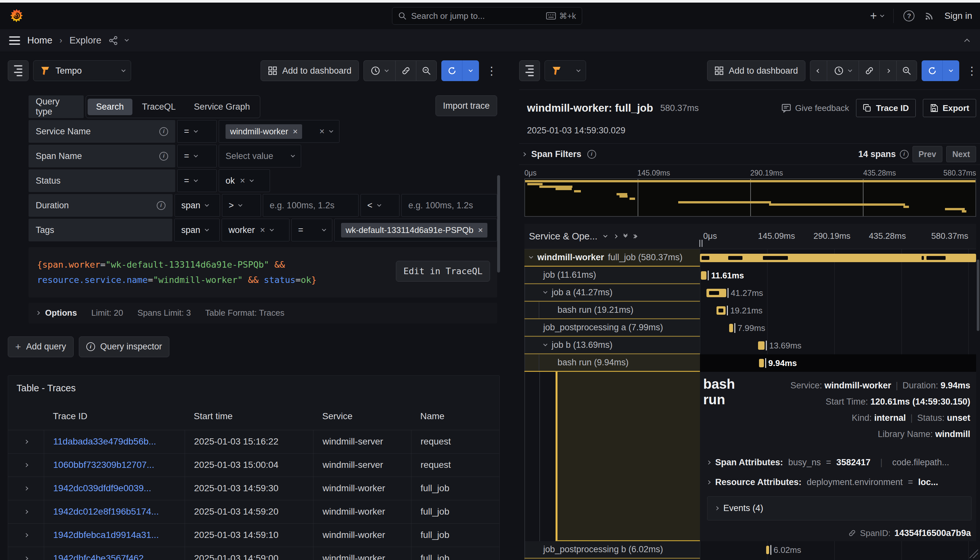  What do you see at coordinates (838, 550) in the screenshot?
I see `span-timeline-cell: 6.02ms` at bounding box center [838, 550].